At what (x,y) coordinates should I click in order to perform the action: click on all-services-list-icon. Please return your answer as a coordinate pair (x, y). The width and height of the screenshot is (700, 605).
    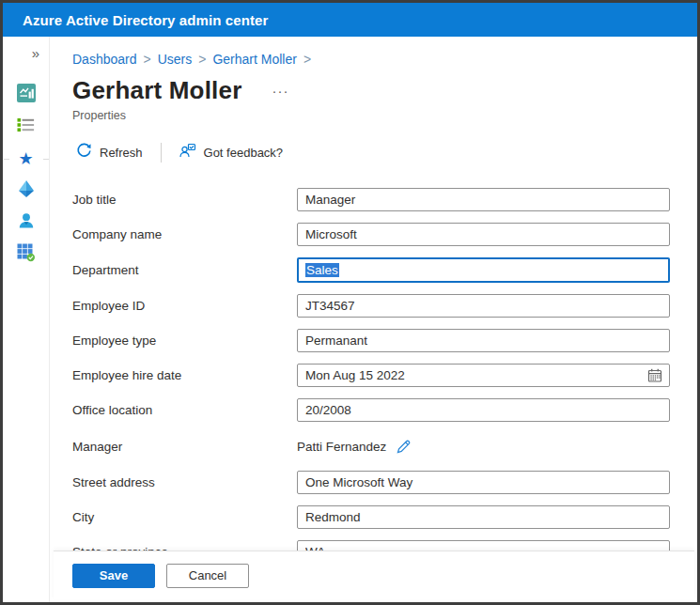
    Looking at the image, I should click on (26, 127).